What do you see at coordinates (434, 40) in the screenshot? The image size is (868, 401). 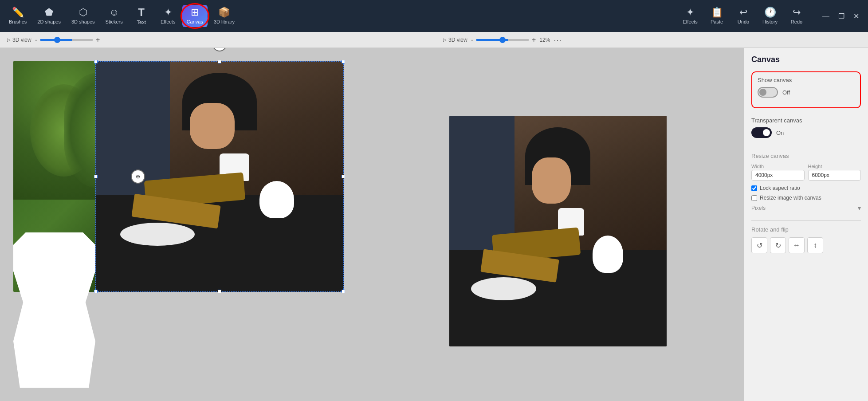 I see `secondary-toolbar: ▷ 3D view - + ▷ 3D view - + 12% ⋯` at bounding box center [434, 40].